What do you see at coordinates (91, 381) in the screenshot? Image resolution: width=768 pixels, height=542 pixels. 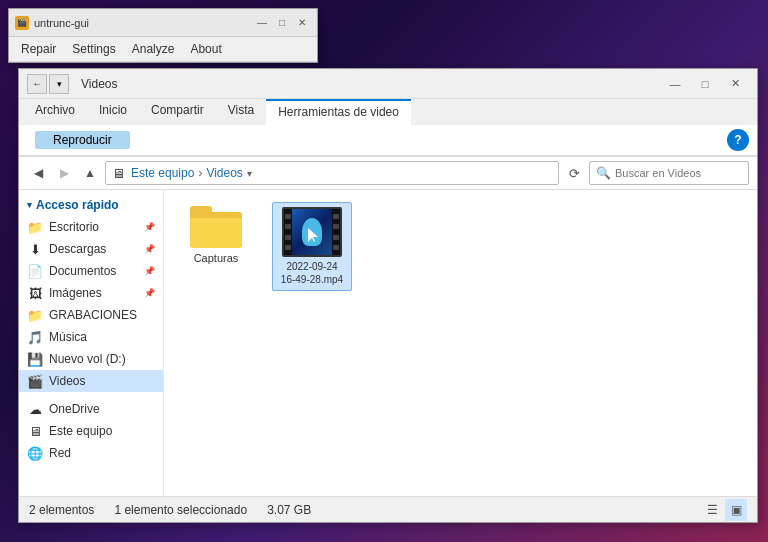 I see `sidebar-item-videos: 🎬 Videos` at bounding box center [91, 381].